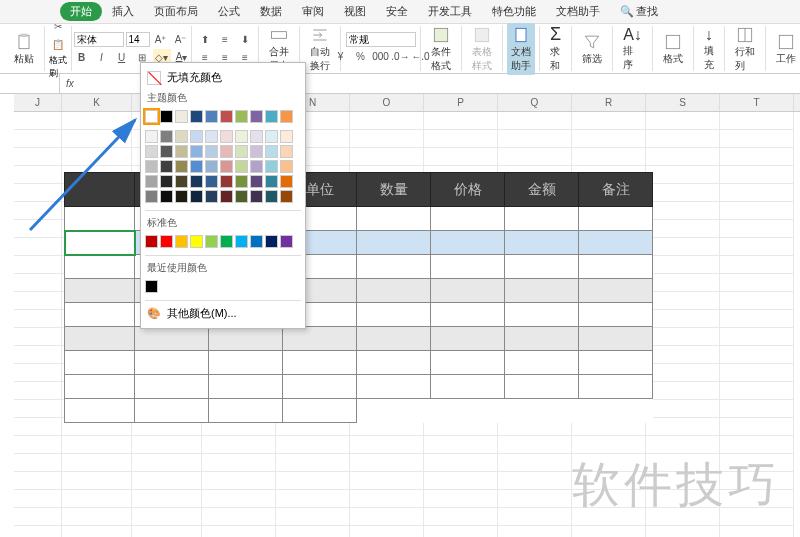 This screenshot has height=537, width=800. I want to click on sort-button: A↓排序, so click(632, 49).